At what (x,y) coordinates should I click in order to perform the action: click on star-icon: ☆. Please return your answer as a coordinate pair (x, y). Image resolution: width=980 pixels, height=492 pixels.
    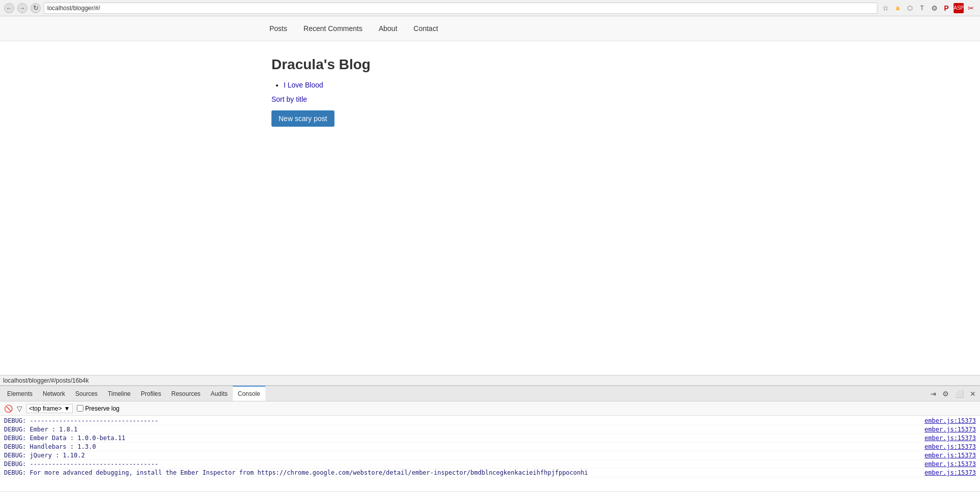
    Looking at the image, I should click on (885, 8).